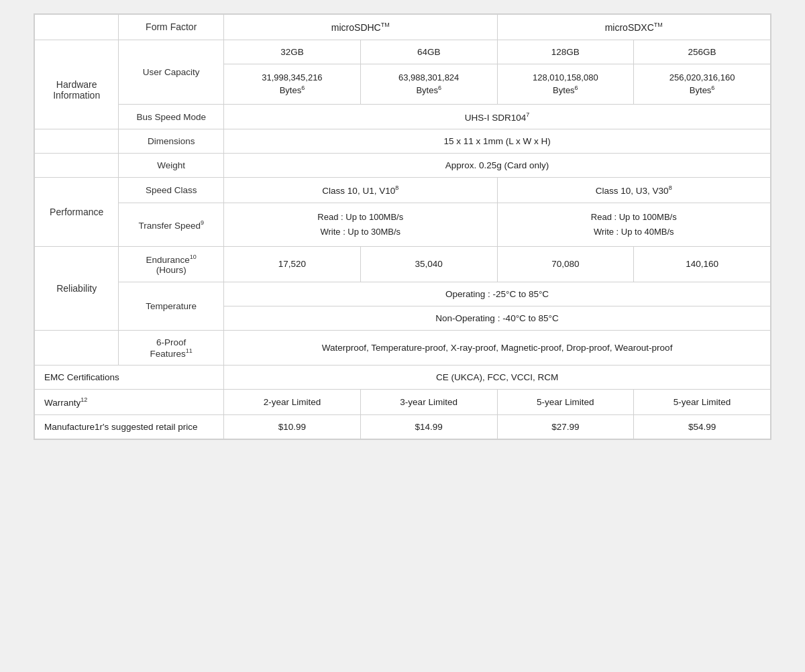 This screenshot has height=672, width=805. I want to click on bytes-32gb: 31,998,345,216Bytes6, so click(292, 84).